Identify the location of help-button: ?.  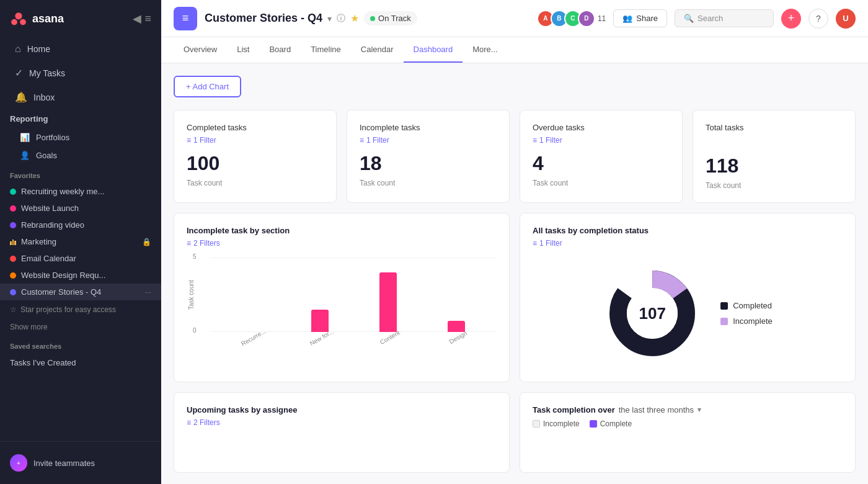
(818, 19).